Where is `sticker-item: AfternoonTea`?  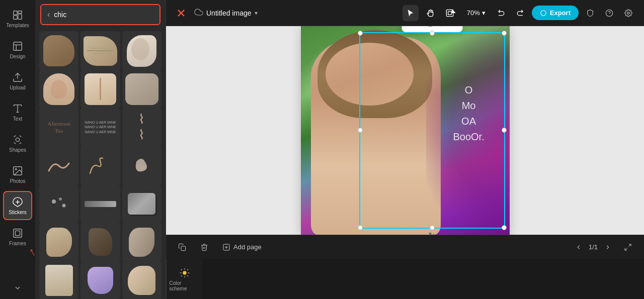 sticker-item: AfternoonTea is located at coordinates (59, 127).